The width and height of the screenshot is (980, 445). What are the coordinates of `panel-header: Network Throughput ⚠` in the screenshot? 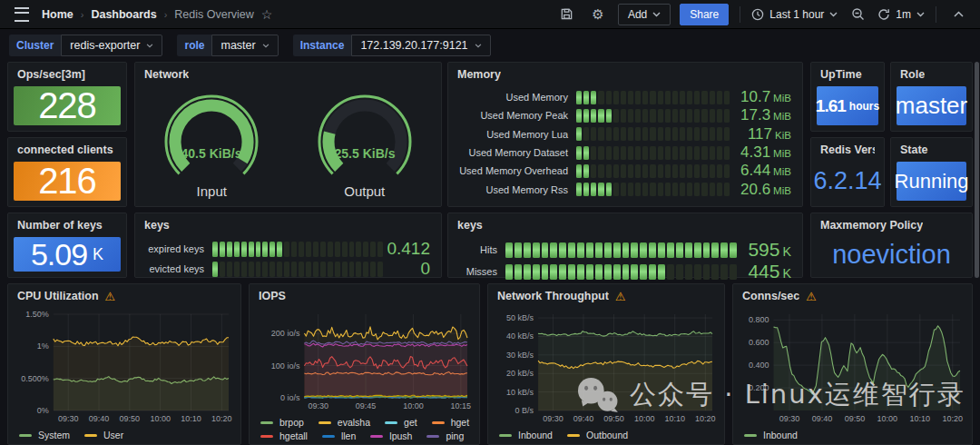 It's located at (606, 296).